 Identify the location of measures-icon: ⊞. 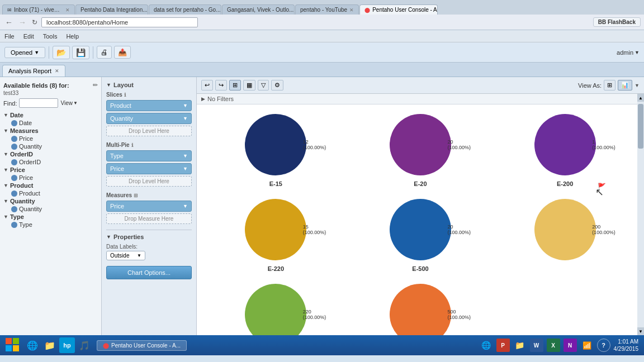
(136, 196).